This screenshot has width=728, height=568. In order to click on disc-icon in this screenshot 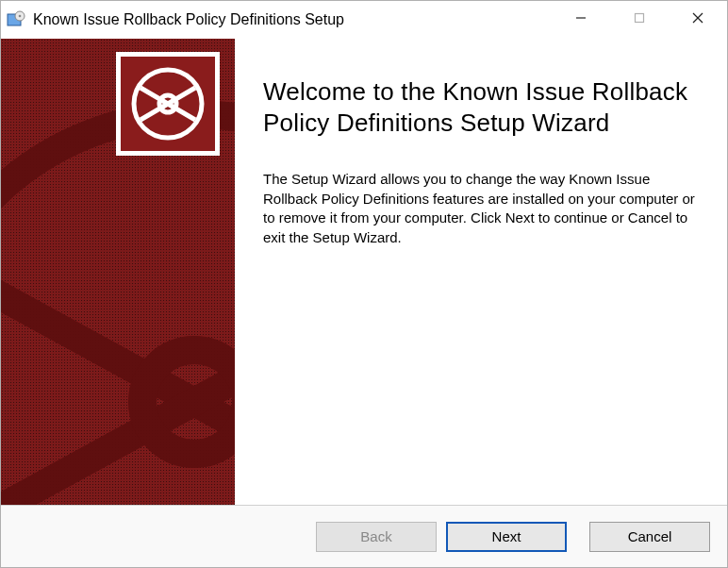, I will do `click(168, 104)`.